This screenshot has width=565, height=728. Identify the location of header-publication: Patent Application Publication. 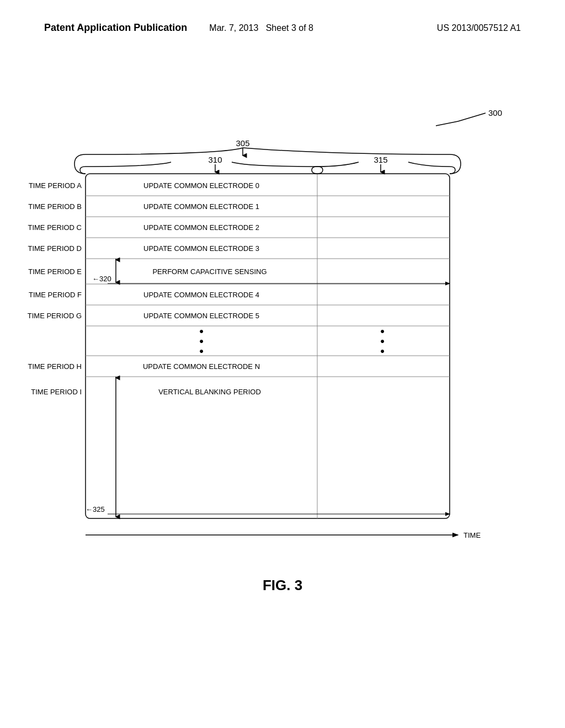
(116, 28).